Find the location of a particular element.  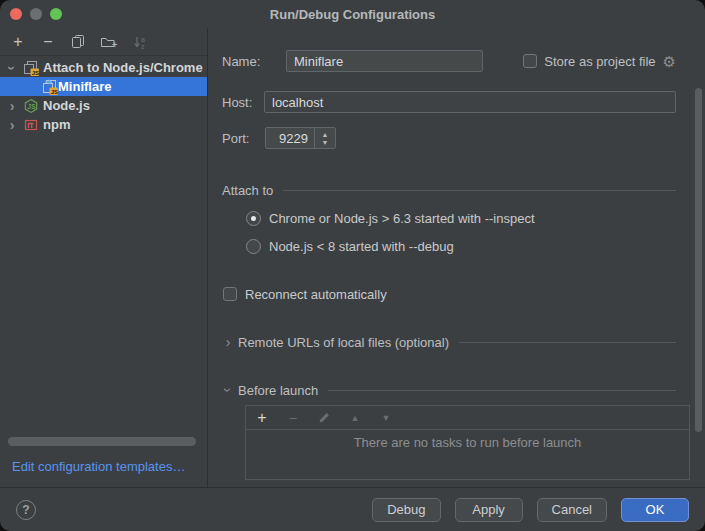

name-input is located at coordinates (384, 61).